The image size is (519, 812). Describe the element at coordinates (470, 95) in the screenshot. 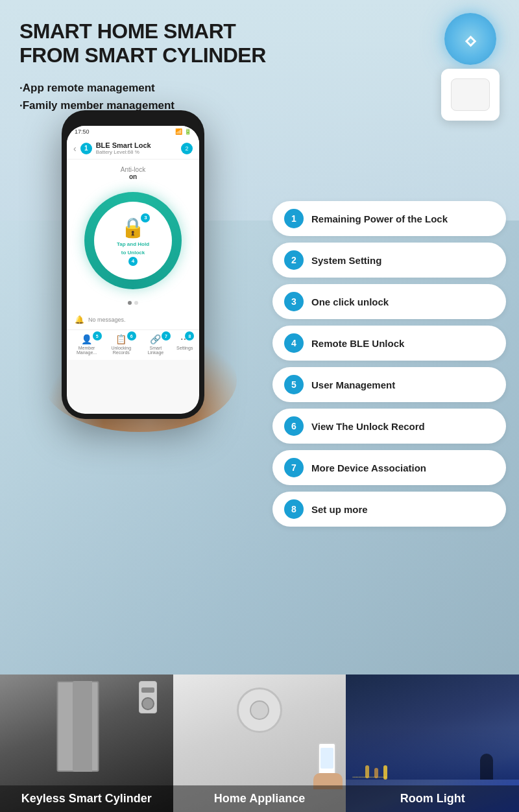

I see `ble-hardware-box` at that location.